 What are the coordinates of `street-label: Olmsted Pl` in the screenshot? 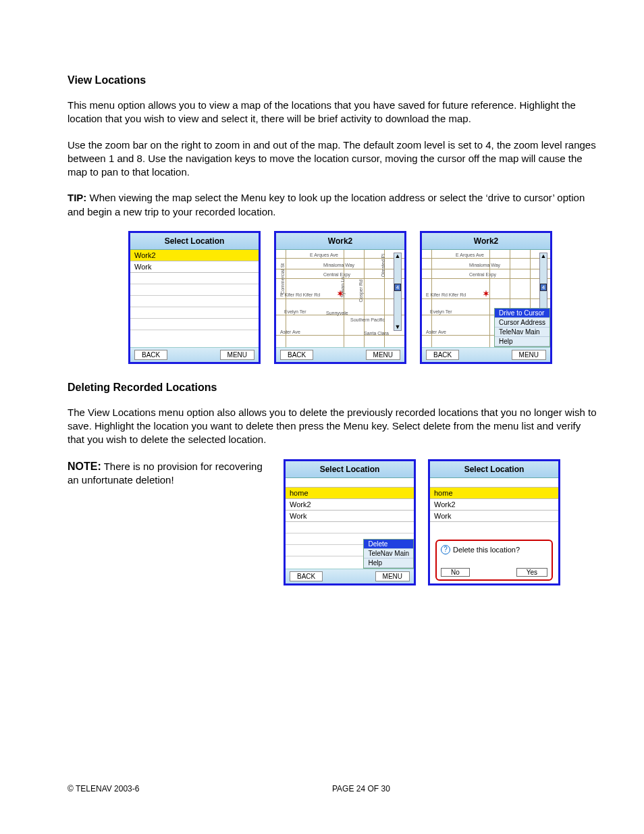 It's located at (383, 265).